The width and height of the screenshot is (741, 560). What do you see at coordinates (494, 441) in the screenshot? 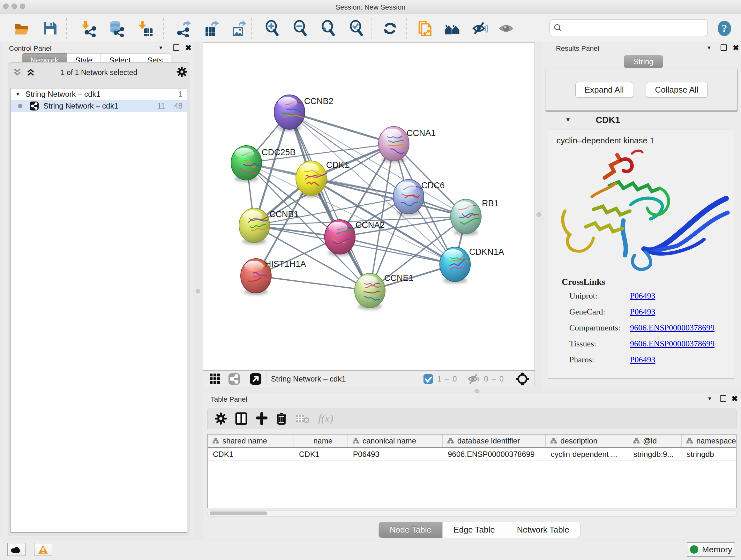
I see `column-header: database identifier` at bounding box center [494, 441].